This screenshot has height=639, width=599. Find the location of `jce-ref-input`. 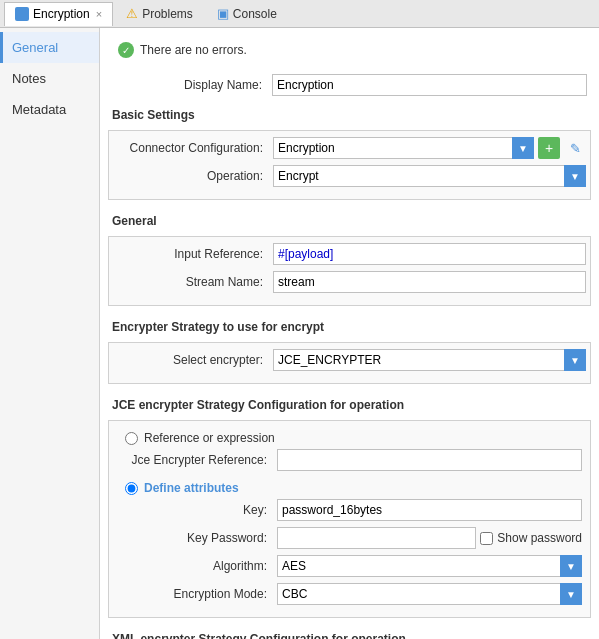

jce-ref-input is located at coordinates (430, 460).